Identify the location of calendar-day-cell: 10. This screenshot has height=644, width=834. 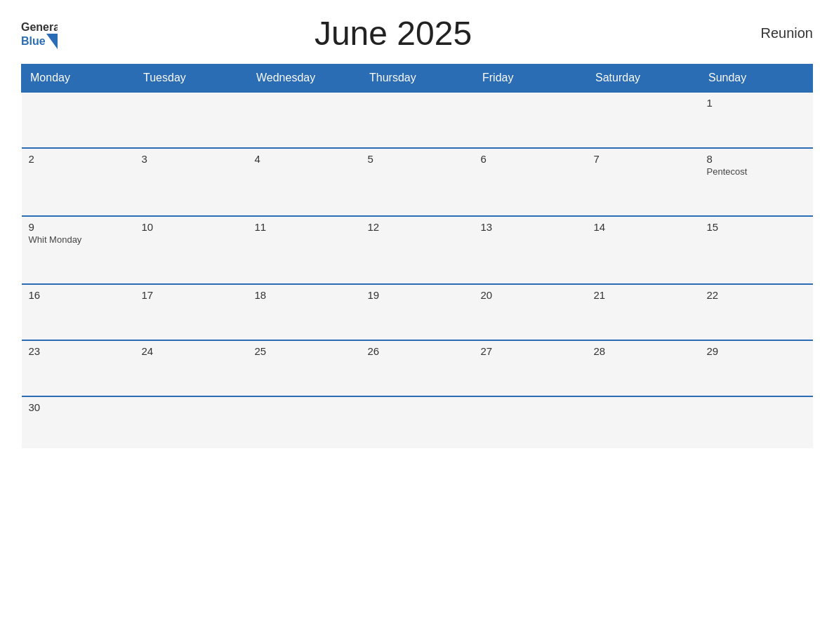
(191, 250).